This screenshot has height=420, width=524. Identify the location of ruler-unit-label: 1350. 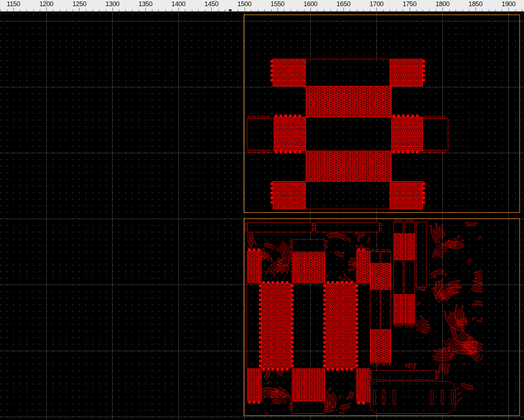
(145, 4).